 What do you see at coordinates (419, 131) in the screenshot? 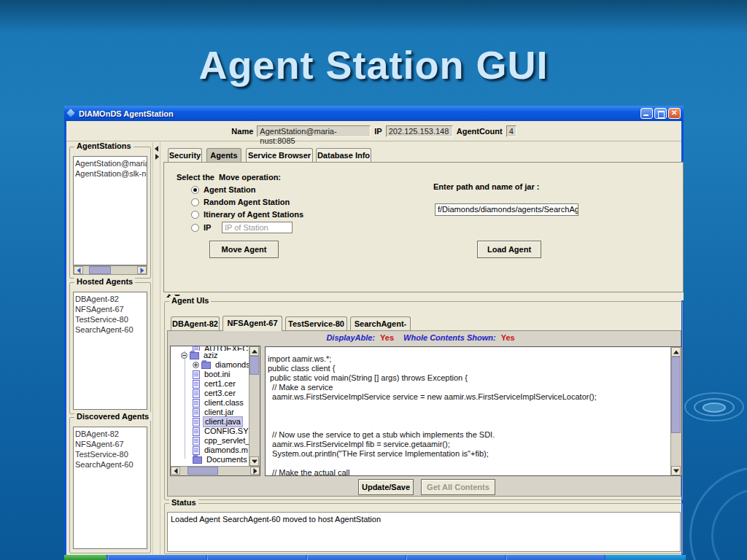
I see `ip-field: 202.125.153.148` at bounding box center [419, 131].